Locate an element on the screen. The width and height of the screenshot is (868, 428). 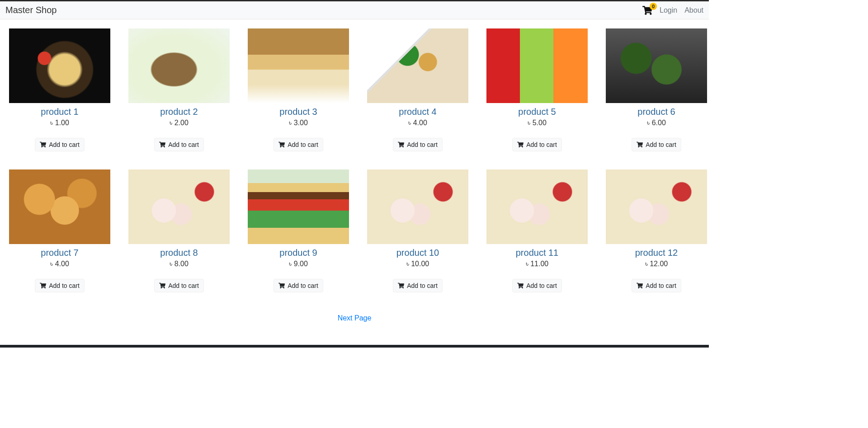
brand-link: Master Shop is located at coordinates (31, 10).